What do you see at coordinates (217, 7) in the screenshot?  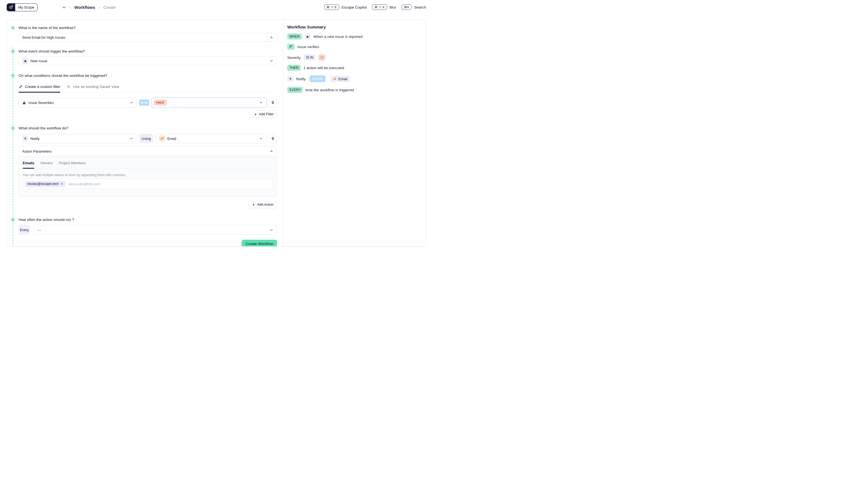 I see `top-bar: My Scope › Workflows › Create ⌘ ⇧ E Esca…` at bounding box center [217, 7].